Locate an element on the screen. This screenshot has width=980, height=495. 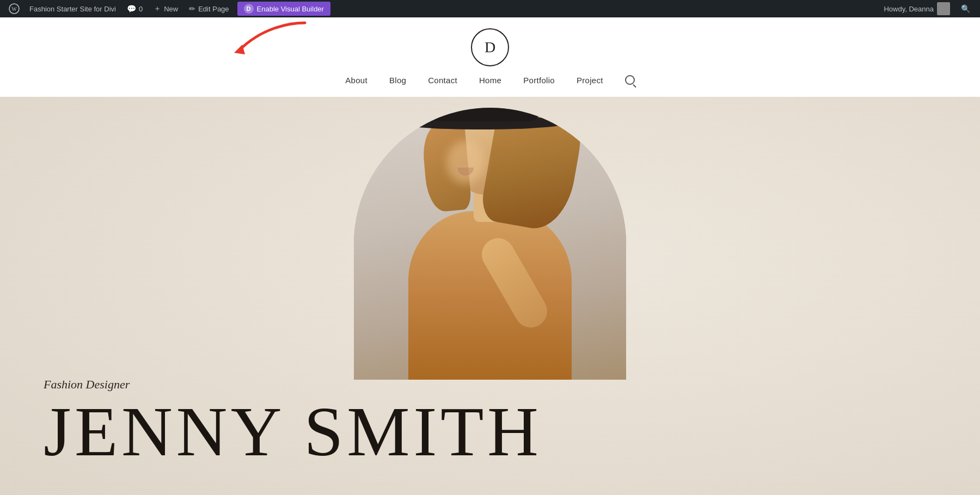
site-name-link: Fashion Starter Site for Divi is located at coordinates (73, 9).